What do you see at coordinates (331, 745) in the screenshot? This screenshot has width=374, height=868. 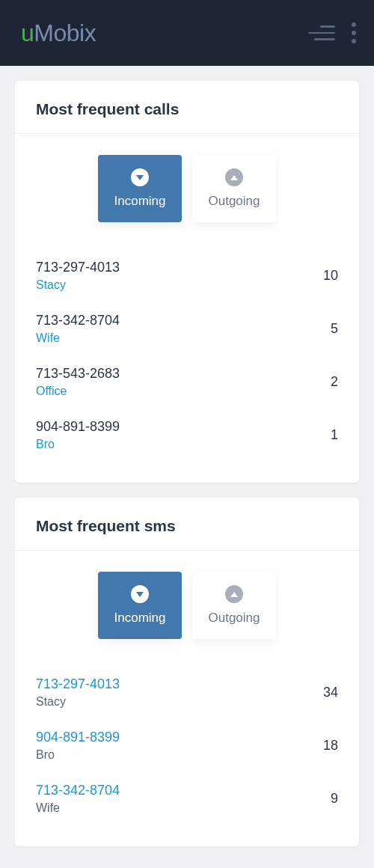 I see `sms-count: 18` at bounding box center [331, 745].